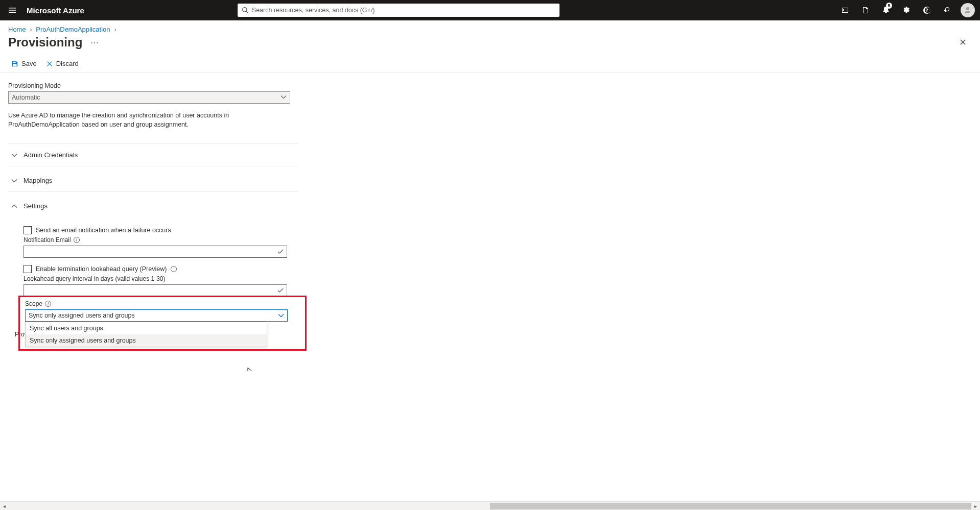 The image size is (980, 510). Describe the element at coordinates (845, 10) in the screenshot. I see `cloud-shell-button` at that location.